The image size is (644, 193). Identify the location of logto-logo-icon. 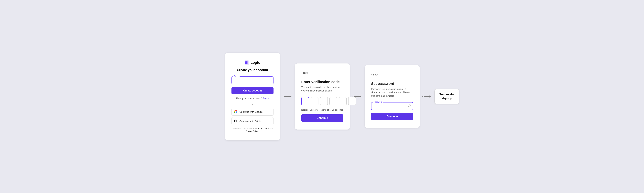
(247, 63).